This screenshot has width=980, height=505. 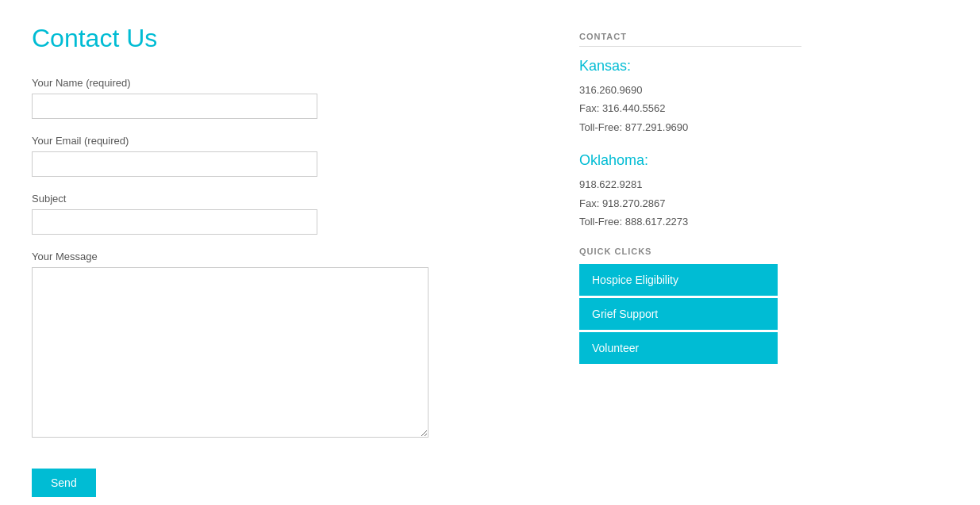 What do you see at coordinates (690, 203) in the screenshot?
I see `oklahoma-contact-info: 918.622.9281 Fax: 918.270.2867 Toll-Free…` at bounding box center [690, 203].